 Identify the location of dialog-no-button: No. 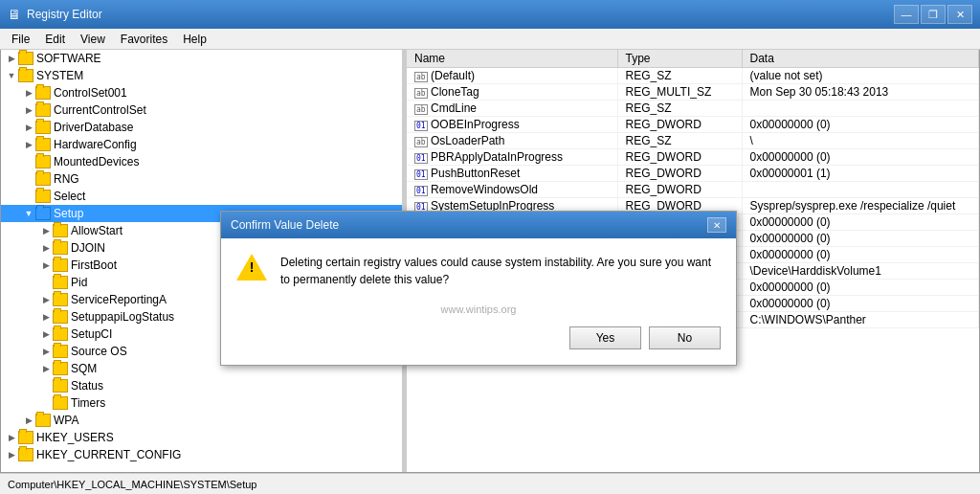
(685, 338).